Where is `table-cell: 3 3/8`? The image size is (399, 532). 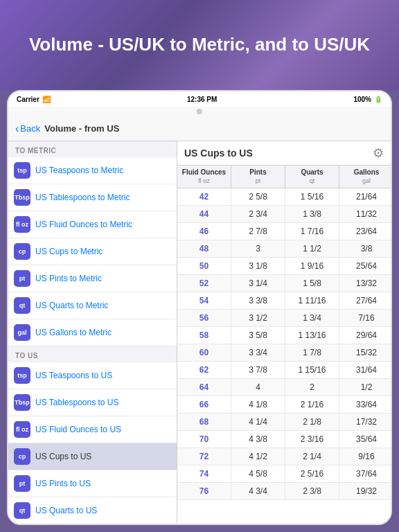
table-cell: 3 3/8 is located at coordinates (258, 301).